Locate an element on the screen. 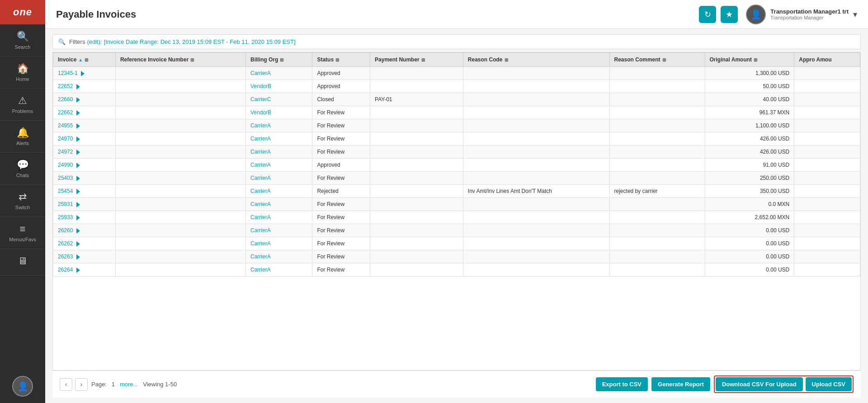 The width and height of the screenshot is (868, 403). invoice-link: 25931 is located at coordinates (85, 204).